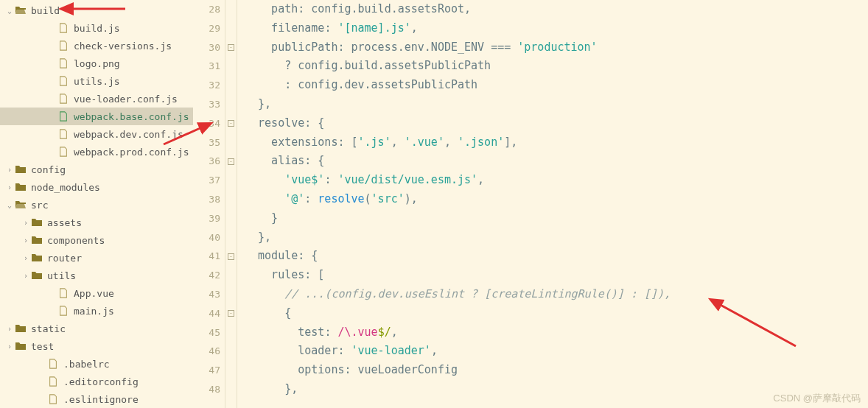 The width and height of the screenshot is (868, 408). Describe the element at coordinates (97, 28) in the screenshot. I see `tree-file-build.js: build.js` at that location.